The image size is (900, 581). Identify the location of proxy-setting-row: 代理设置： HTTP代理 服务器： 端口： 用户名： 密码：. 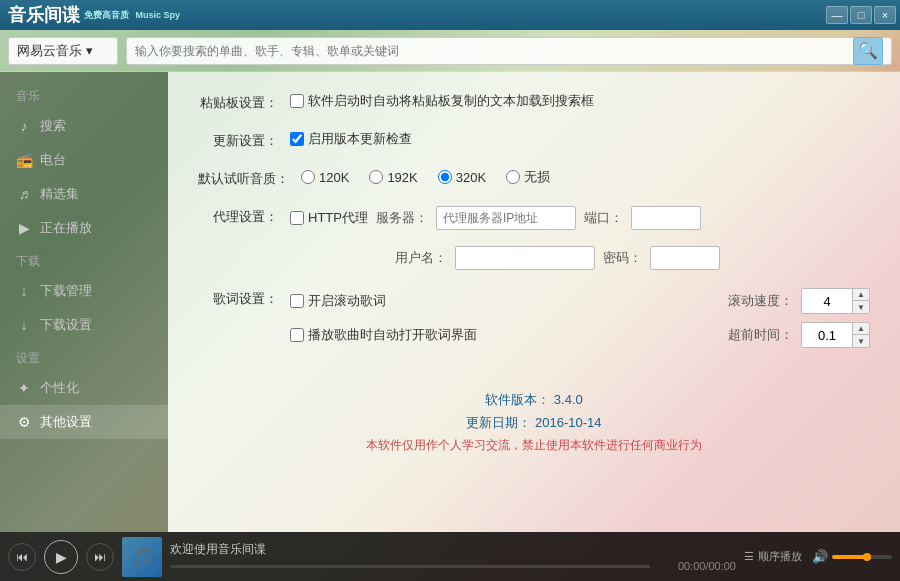
(534, 238).